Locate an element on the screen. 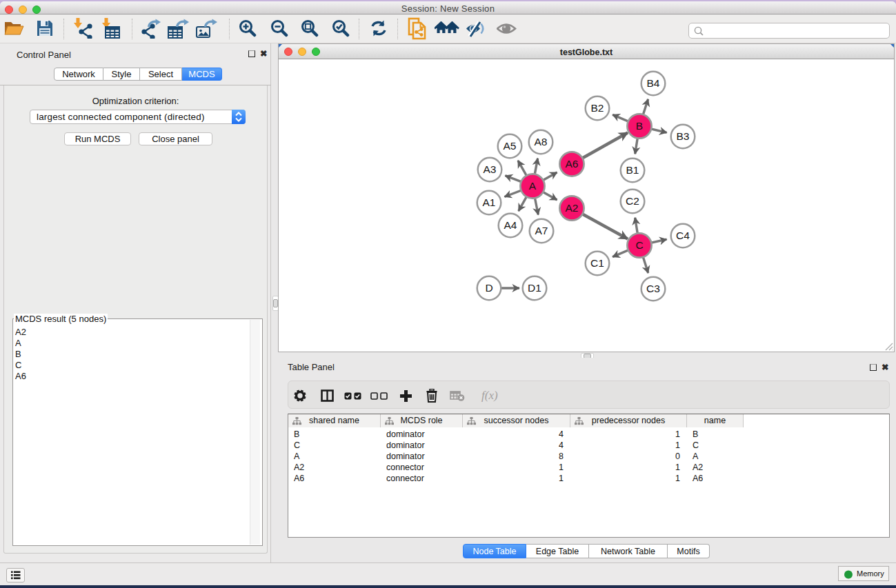 The image size is (896, 588). svg-text: C1 is located at coordinates (597, 263).